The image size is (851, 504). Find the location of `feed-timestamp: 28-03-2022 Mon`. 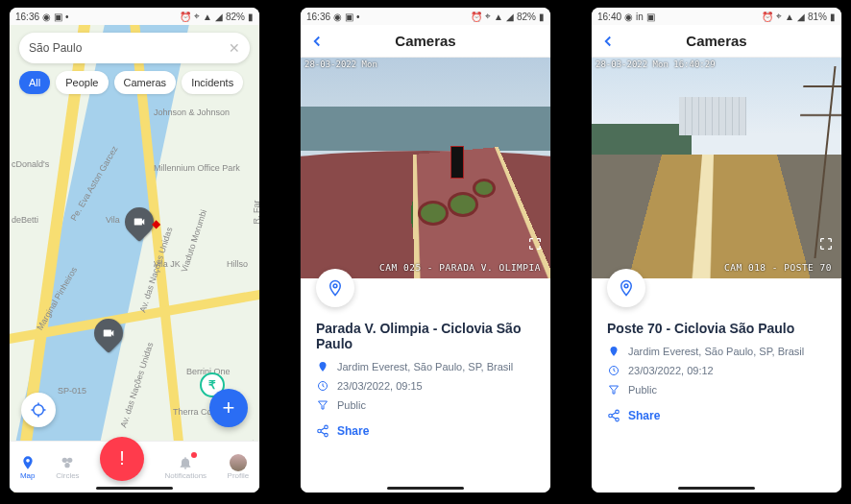

feed-timestamp: 28-03-2022 Mon is located at coordinates (341, 64).